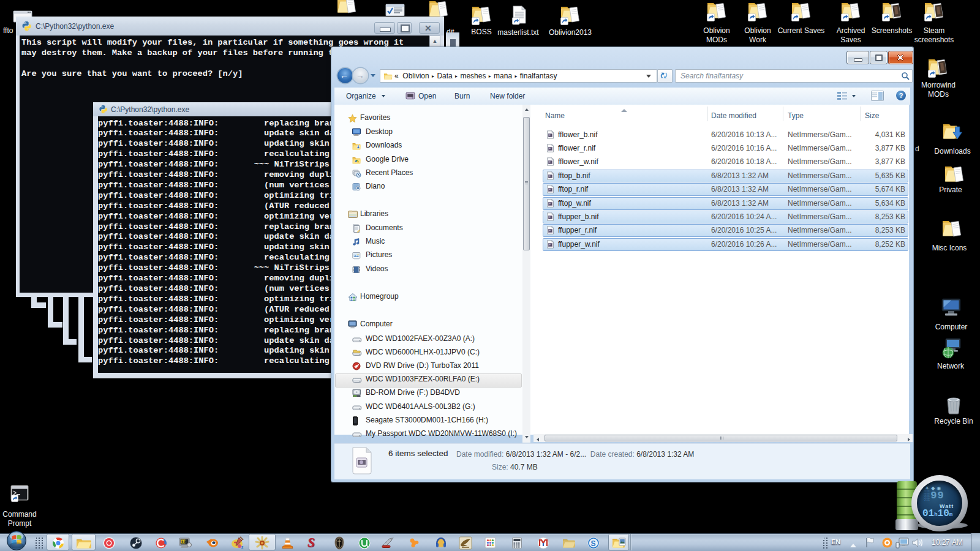 The image size is (980, 551). I want to click on svg-text: 2, so click(243, 547).